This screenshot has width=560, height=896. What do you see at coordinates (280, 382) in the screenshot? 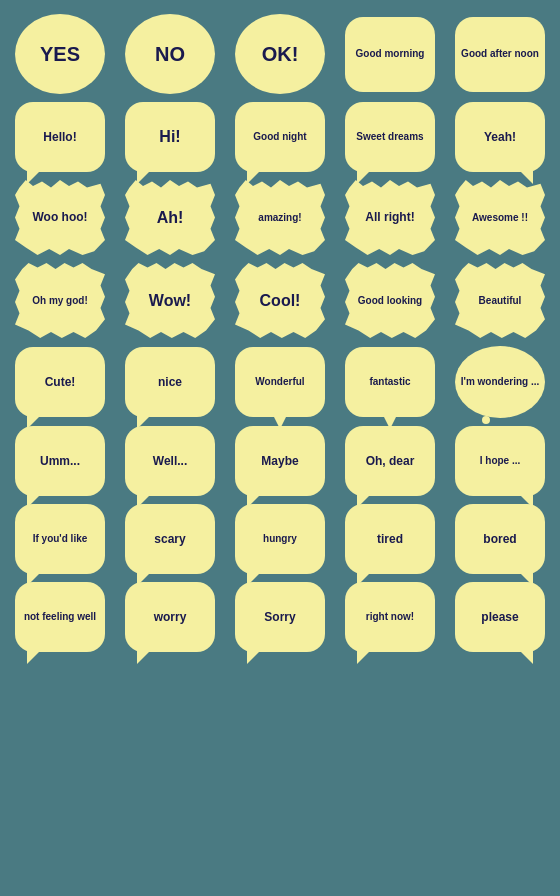
I see `sticker-label: Wonderful` at bounding box center [280, 382].